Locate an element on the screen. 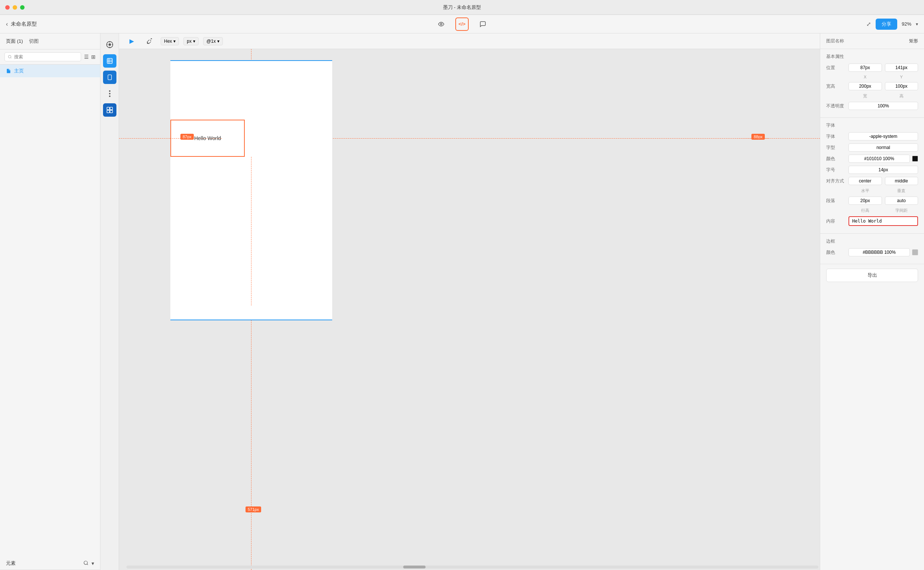 This screenshot has width=924, height=570. border-section: 边框 颜色 #BBBBBB 100% is located at coordinates (872, 249).